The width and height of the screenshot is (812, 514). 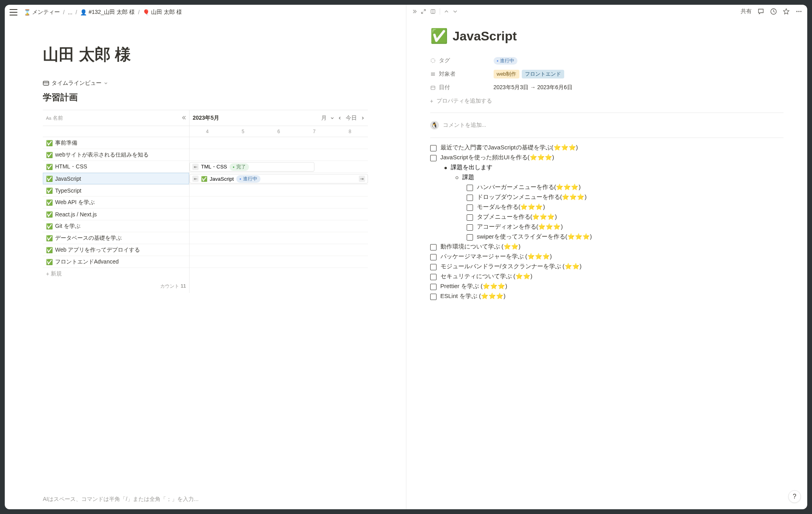 What do you see at coordinates (607, 101) in the screenshot?
I see `add-property: +プロパティを追加する` at bounding box center [607, 101].